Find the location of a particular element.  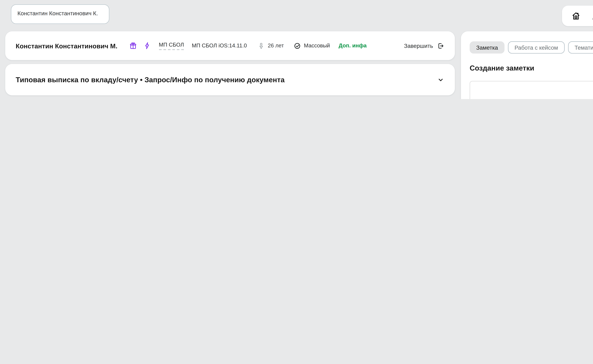

client-segment-label: Массовый is located at coordinates (317, 46).